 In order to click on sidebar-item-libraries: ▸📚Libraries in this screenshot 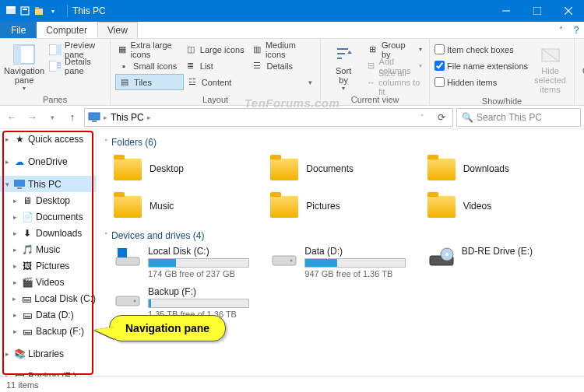, I will do `click(48, 353)`.